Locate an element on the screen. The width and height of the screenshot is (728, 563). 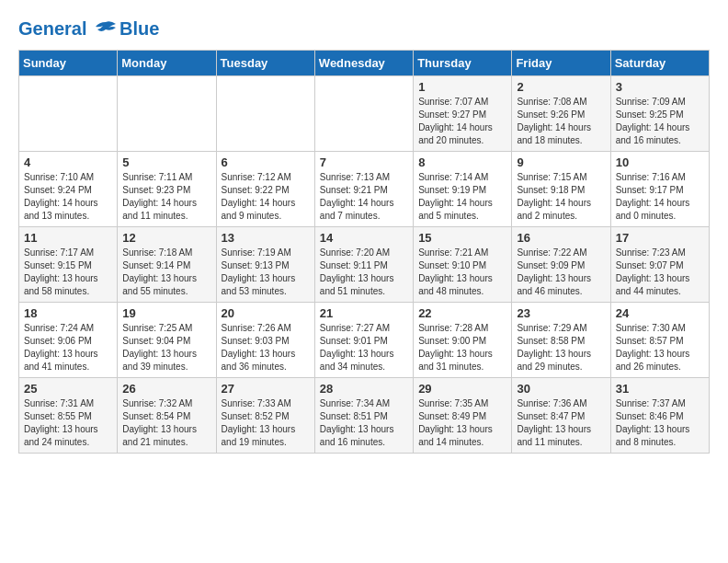
day-number: 2 is located at coordinates (561, 86).